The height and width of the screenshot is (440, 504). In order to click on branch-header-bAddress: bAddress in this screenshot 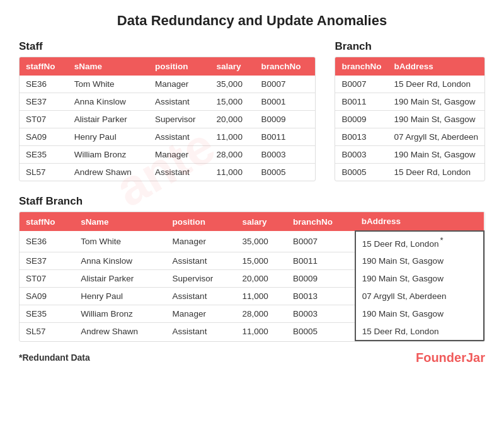, I will do `click(436, 67)`.